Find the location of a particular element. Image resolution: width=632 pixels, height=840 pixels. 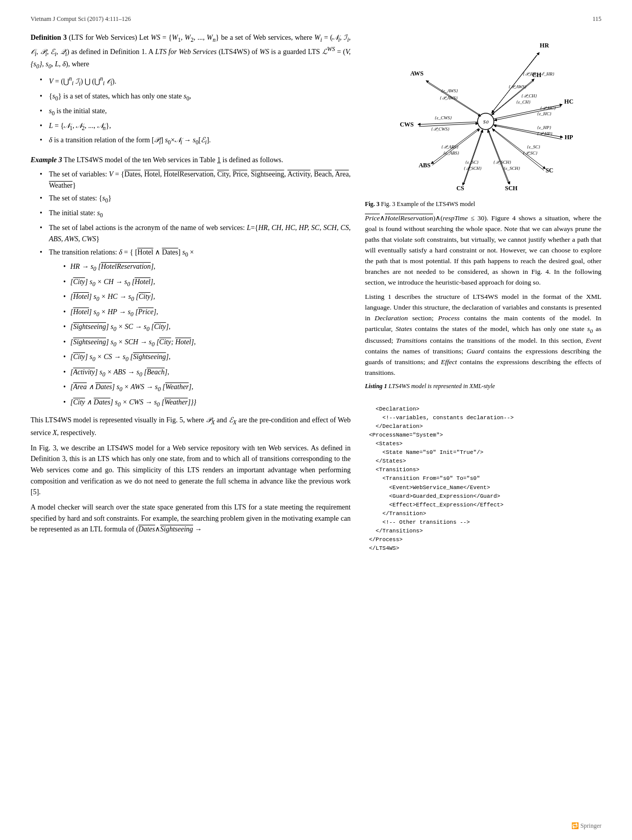

example-label: Example 3 is located at coordinates (46, 160).